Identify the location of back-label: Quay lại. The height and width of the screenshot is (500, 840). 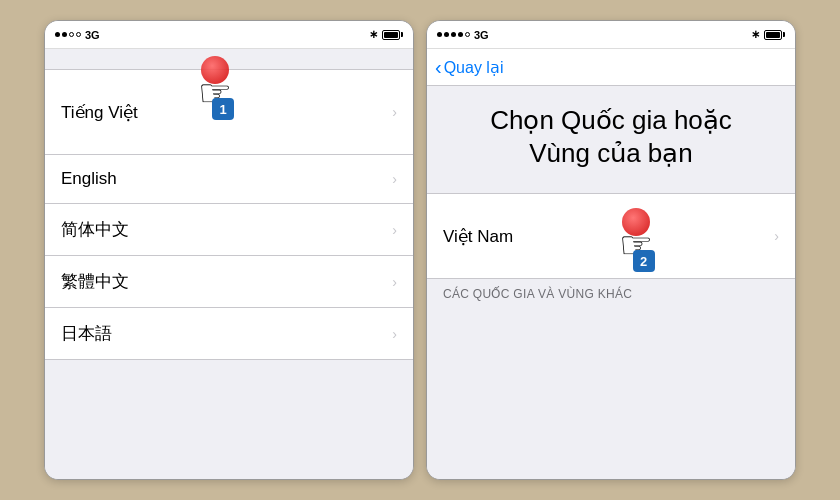
(474, 68).